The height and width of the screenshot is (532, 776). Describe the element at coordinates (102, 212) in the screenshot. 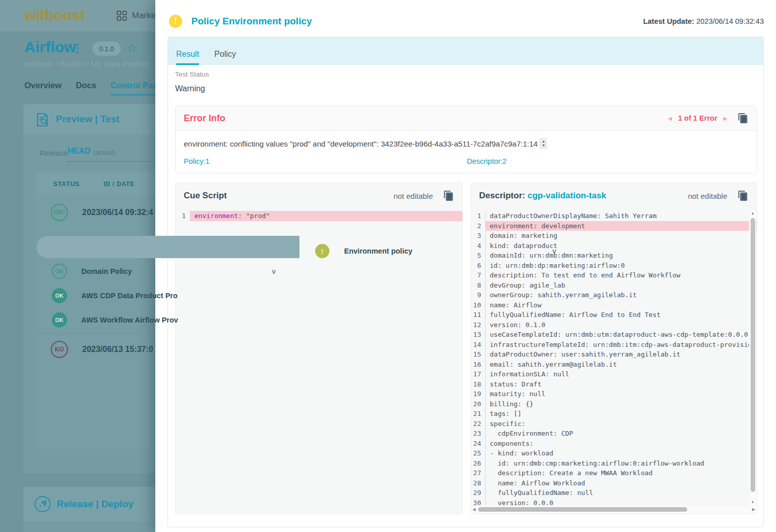

I see `table-row: OK* 2023/06/14 09:32:4` at that location.